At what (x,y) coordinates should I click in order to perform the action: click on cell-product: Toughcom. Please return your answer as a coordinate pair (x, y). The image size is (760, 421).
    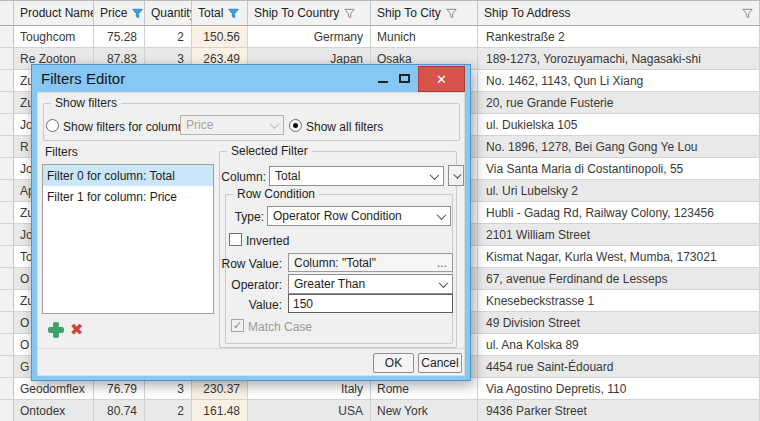
    Looking at the image, I should click on (54, 37).